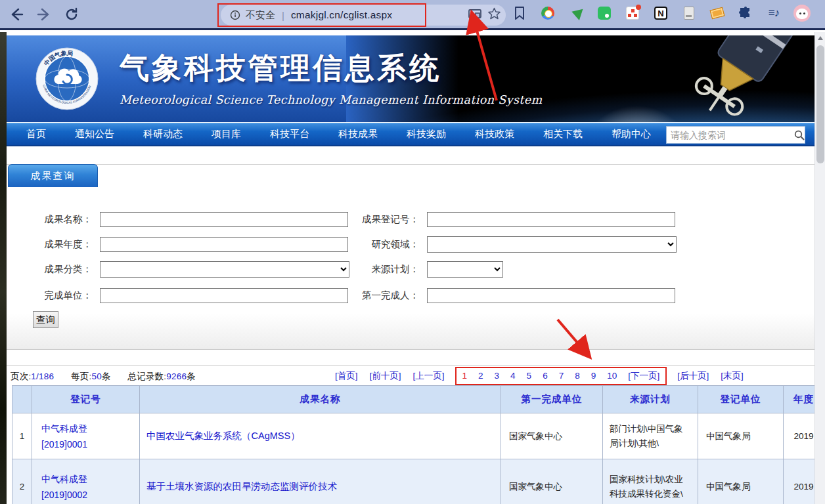 The height and width of the screenshot is (504, 825). What do you see at coordinates (520, 13) in the screenshot?
I see `bookmark-flag-icon` at bounding box center [520, 13].